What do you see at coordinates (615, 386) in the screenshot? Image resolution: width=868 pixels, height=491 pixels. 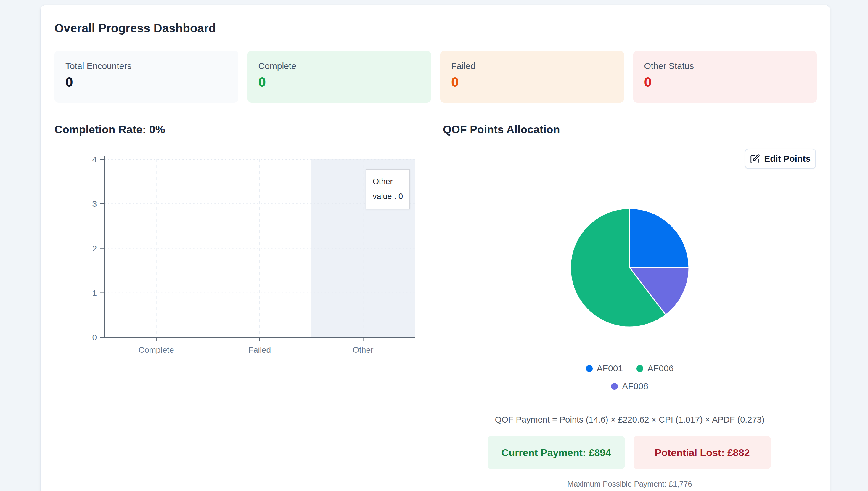 I see `legend-dot-af008` at bounding box center [615, 386].